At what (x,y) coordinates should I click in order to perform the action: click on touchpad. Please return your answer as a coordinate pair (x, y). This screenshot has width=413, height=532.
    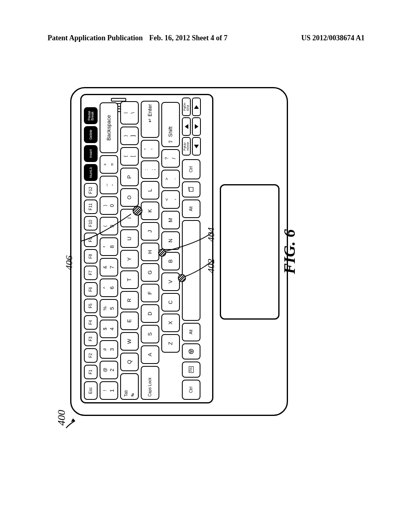
    Looking at the image, I should click on (250, 252).